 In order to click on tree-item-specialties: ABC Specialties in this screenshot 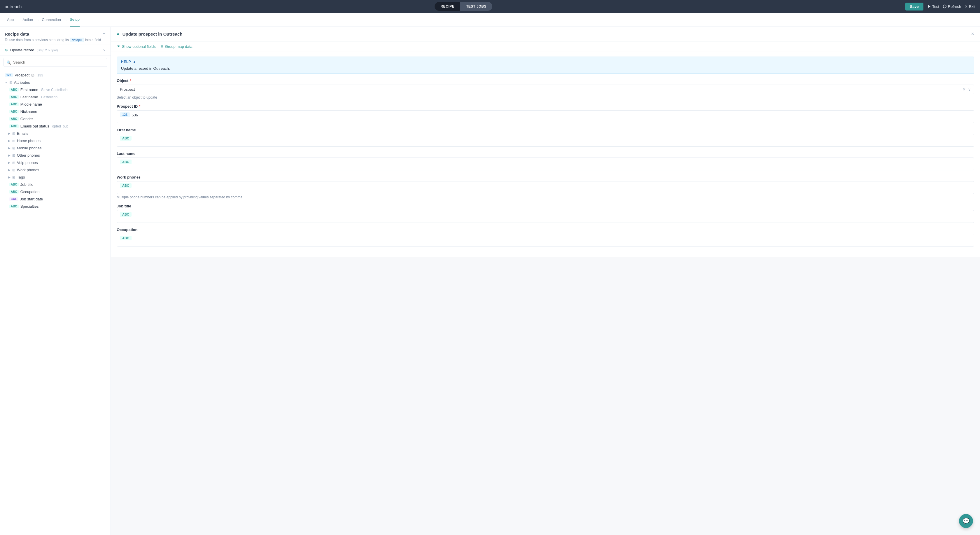, I will do `click(56, 206)`.